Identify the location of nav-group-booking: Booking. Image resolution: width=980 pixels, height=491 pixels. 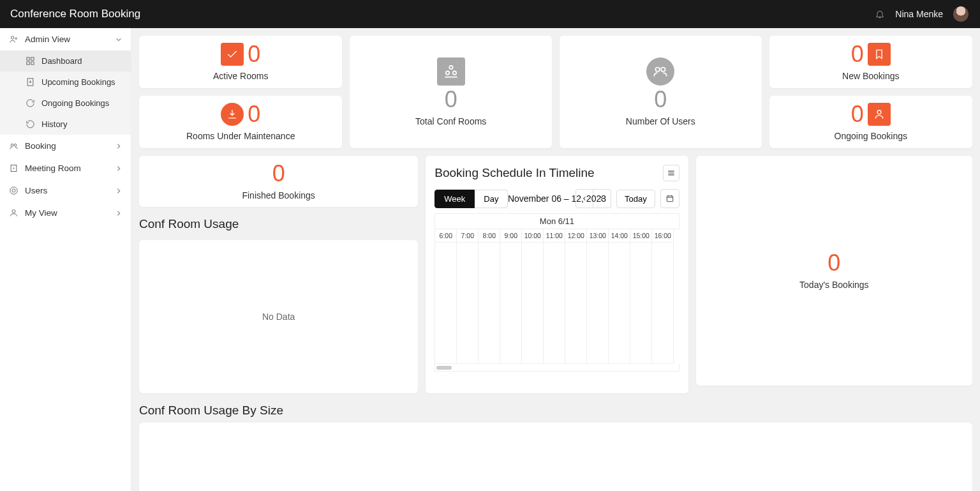
(65, 146).